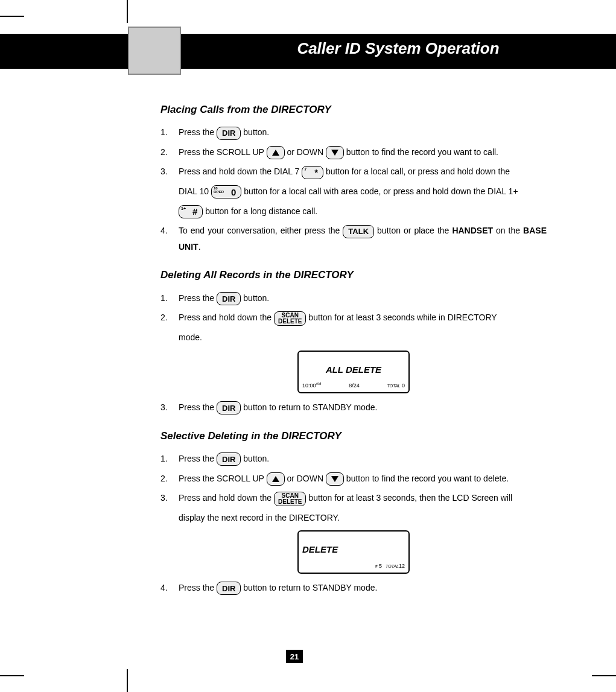 The height and width of the screenshot is (692, 616). Describe the element at coordinates (363, 338) in the screenshot. I see `step-continued: mode.` at that location.